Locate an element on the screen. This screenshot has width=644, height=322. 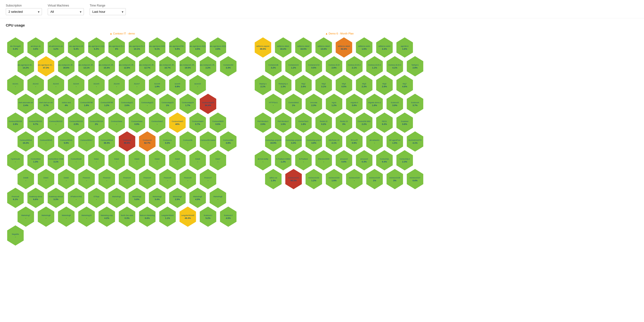
hex-cell: LangolierWorld249.3% is located at coordinates (188, 216).